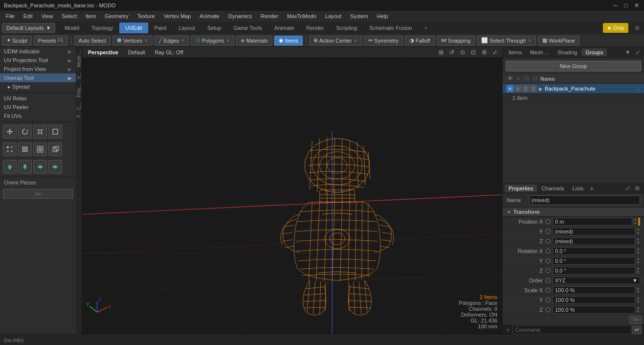 This screenshot has height=345, width=644. What do you see at coordinates (209, 16) in the screenshot?
I see `menu-animate: Animate` at bounding box center [209, 16].